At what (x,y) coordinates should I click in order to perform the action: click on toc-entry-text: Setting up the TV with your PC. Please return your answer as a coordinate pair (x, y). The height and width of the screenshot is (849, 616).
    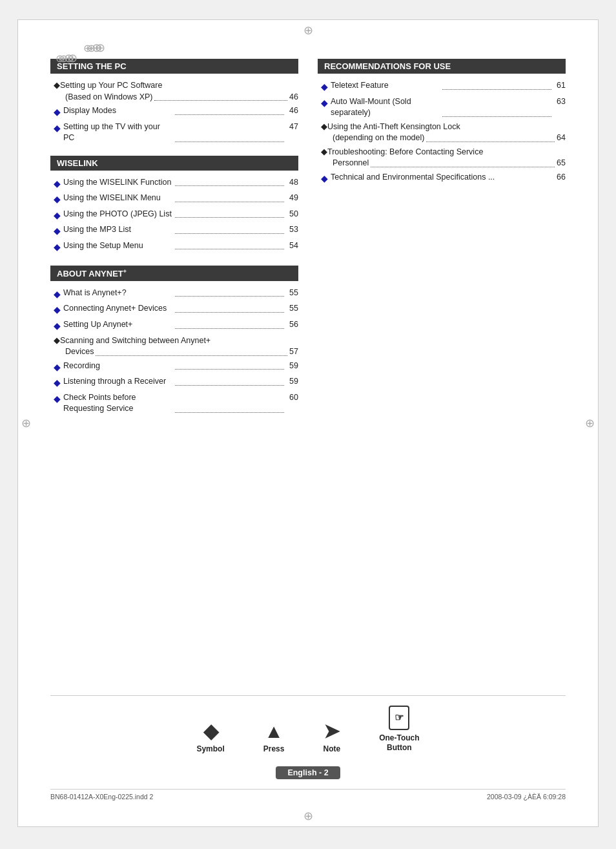
    Looking at the image, I should click on (118, 133).